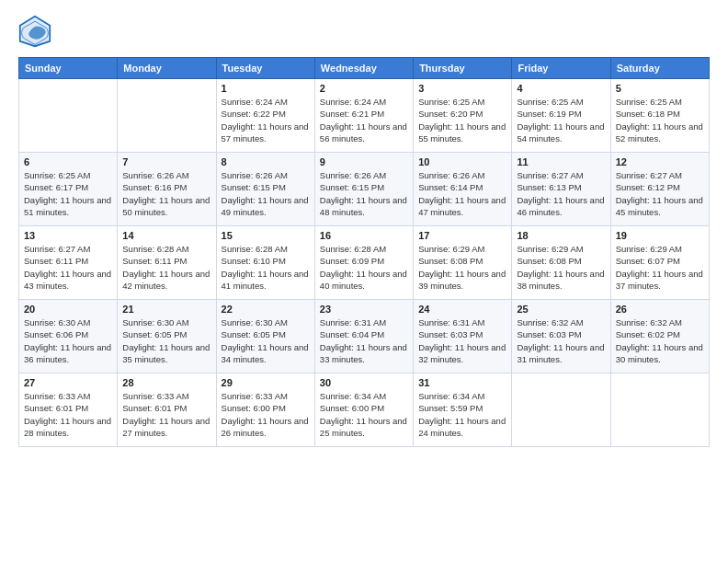 This screenshot has width=728, height=563. Describe the element at coordinates (364, 120) in the screenshot. I see `day-info: Sunrise: 6:24 AM Sunset: 6:21 PM Dayligh…` at that location.